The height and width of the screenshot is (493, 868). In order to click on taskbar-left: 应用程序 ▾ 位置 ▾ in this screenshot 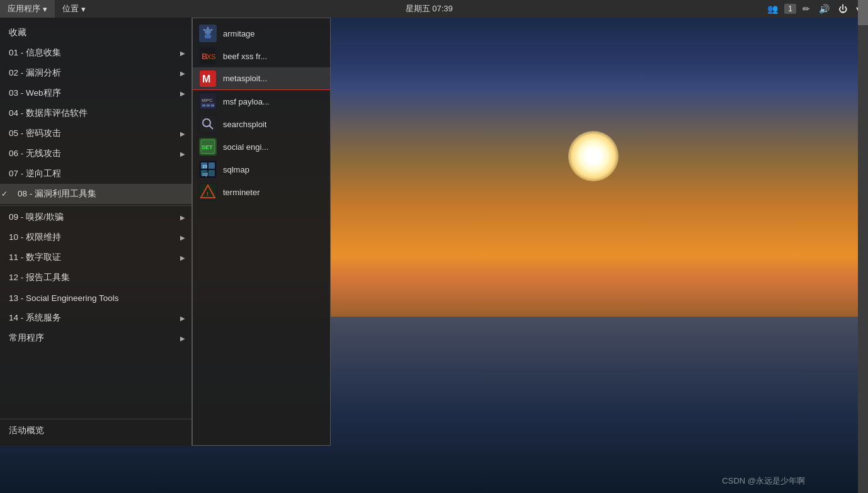, I will do `click(47, 9)`.